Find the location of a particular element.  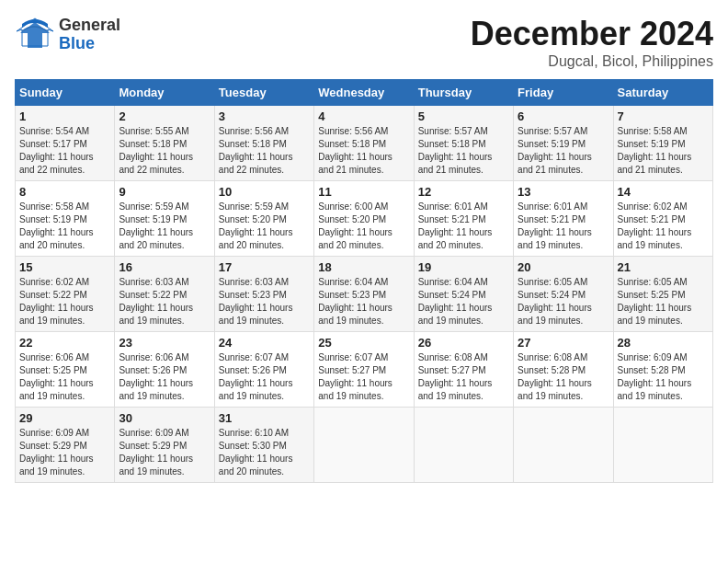

day-number: 11 is located at coordinates (364, 191).